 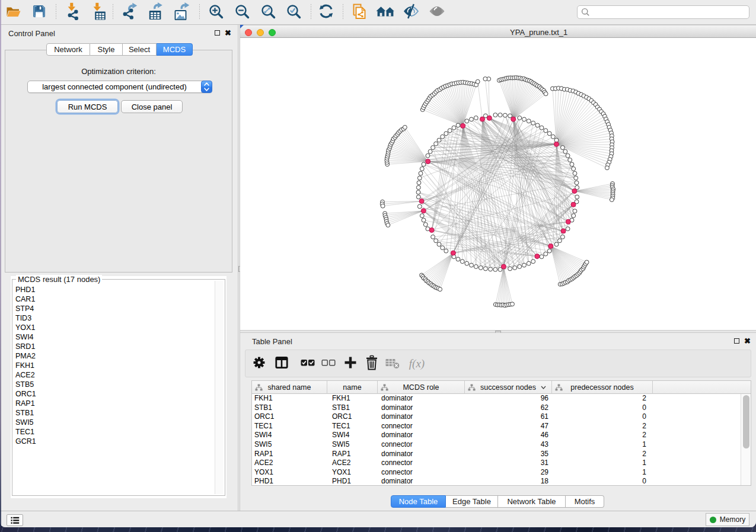 What do you see at coordinates (114, 422) in the screenshot?
I see `mcds-result-item: SWI5` at bounding box center [114, 422].